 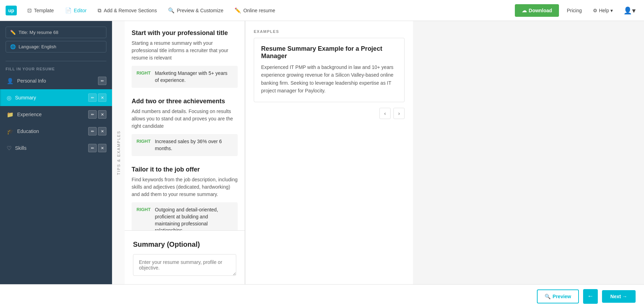 I want to click on help-icon: ⚙, so click(x=595, y=10).